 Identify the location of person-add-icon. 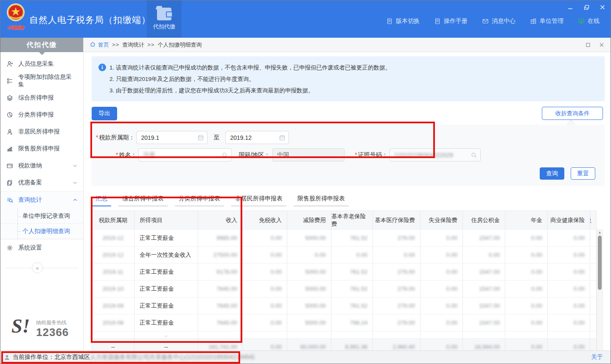
(10, 64).